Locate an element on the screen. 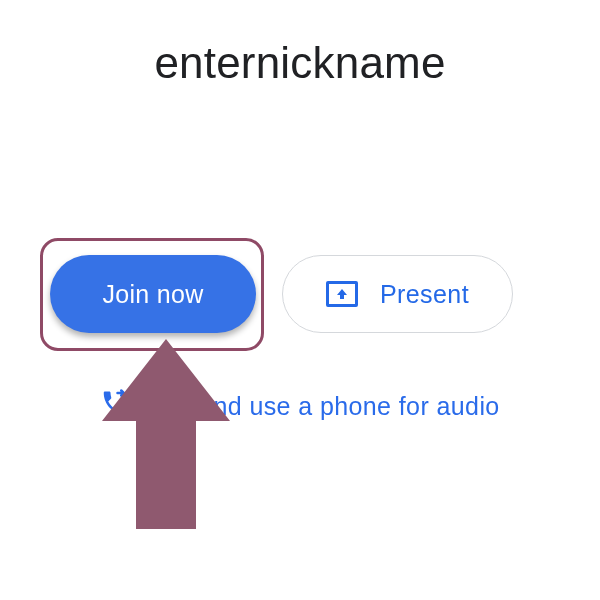  present-to-screen-icon is located at coordinates (342, 294).